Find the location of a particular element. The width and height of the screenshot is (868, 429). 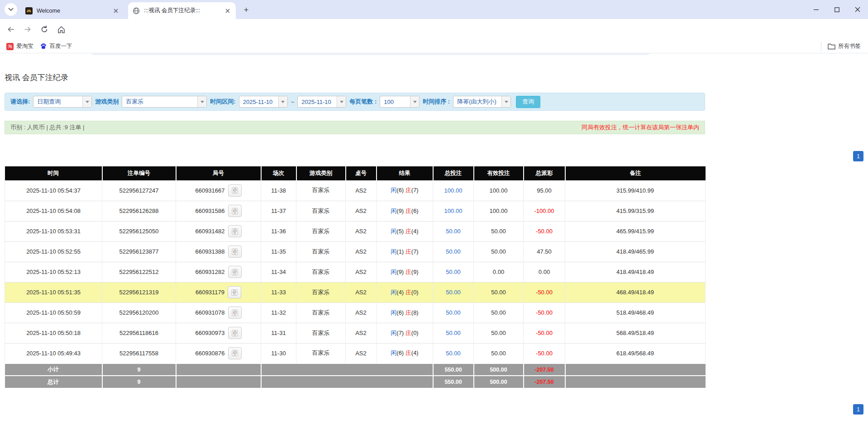

col-header-total-bet: 总投注 is located at coordinates (453, 174).